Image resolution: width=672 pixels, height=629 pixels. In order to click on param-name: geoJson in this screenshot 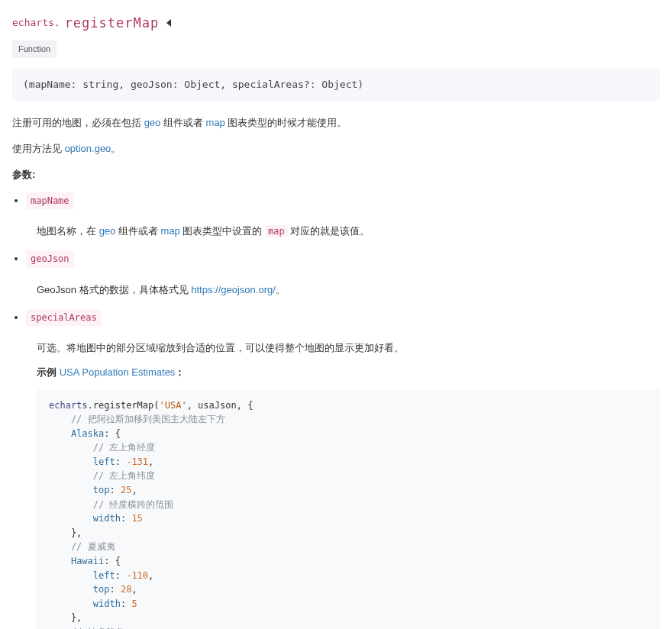, I will do `click(50, 259)`.